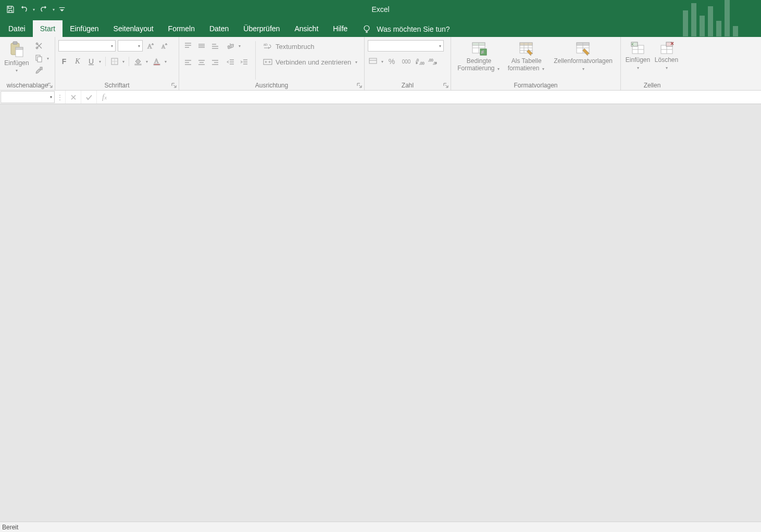 This screenshot has width=761, height=532. What do you see at coordinates (174, 85) in the screenshot?
I see `font-launcher` at bounding box center [174, 85].